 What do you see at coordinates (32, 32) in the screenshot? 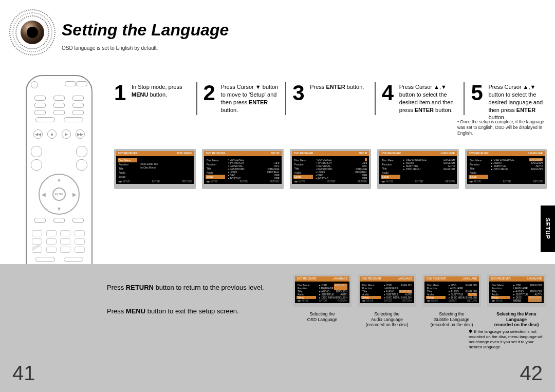
I see `speaker-logo` at bounding box center [32, 32].